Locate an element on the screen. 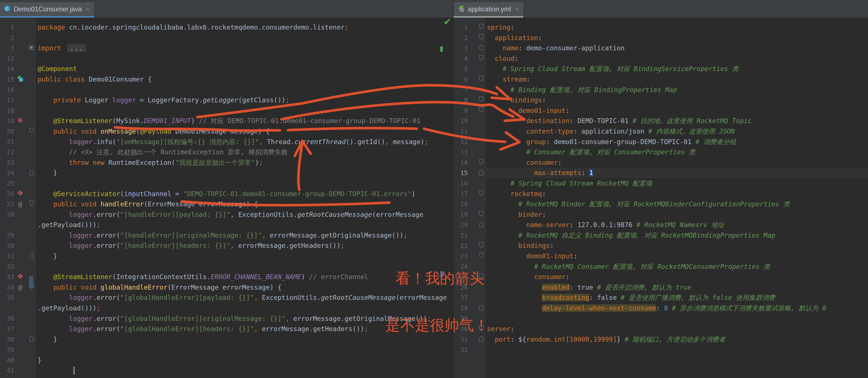 The image size is (868, 378). code-line: enabled: true # 是否开启消费, 默认为 true is located at coordinates (677, 288).